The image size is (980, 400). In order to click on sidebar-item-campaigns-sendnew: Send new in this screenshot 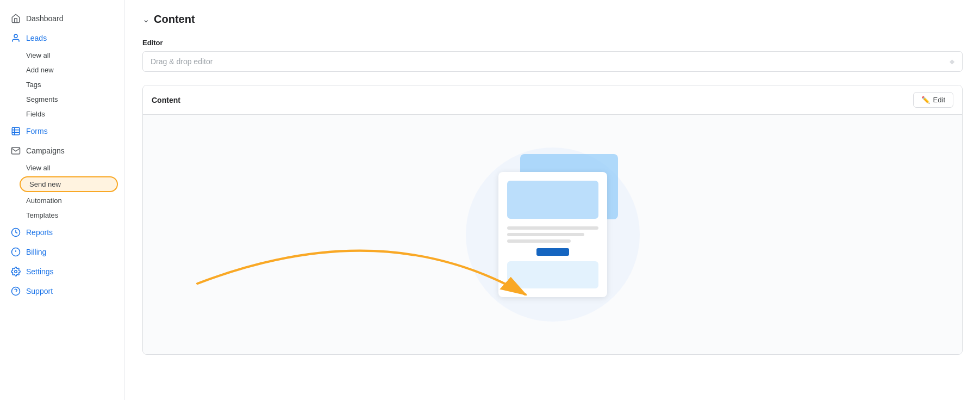, I will do `click(68, 184)`.